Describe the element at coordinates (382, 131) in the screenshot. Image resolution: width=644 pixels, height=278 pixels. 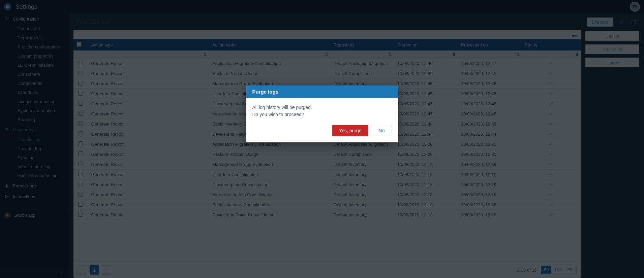
I see `no-button: No` at that location.